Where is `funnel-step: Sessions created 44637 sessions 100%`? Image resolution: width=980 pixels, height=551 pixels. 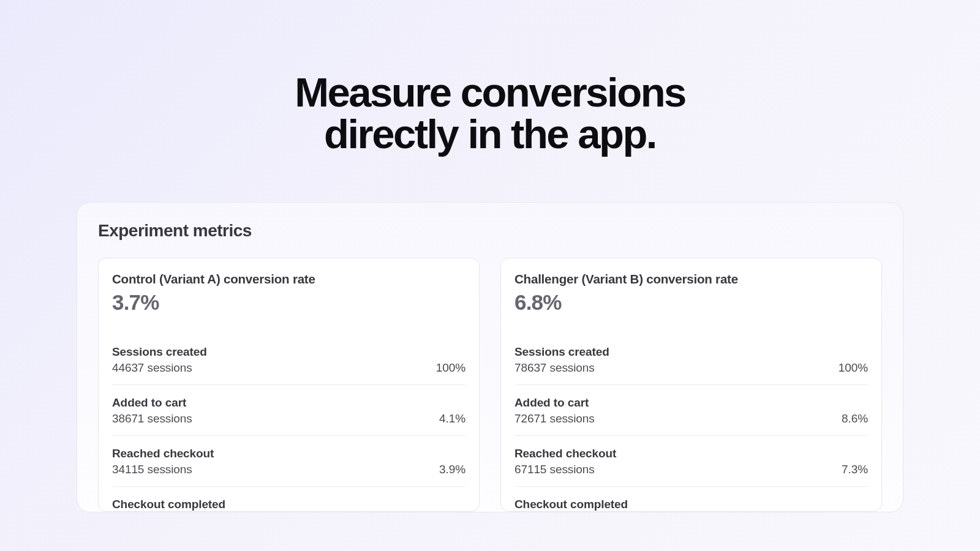 funnel-step: Sessions created 44637 sessions 100% is located at coordinates (289, 365).